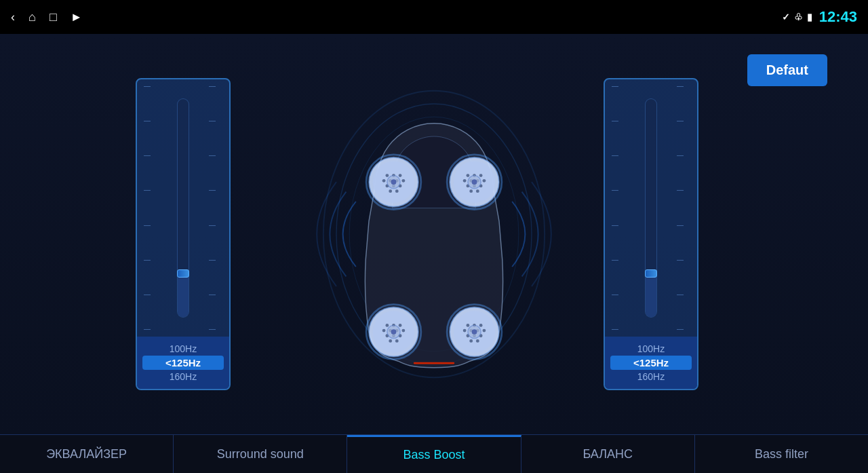 The height and width of the screenshot is (473, 868). Describe the element at coordinates (651, 295) in the screenshot. I see `right-slider-fill` at that location.